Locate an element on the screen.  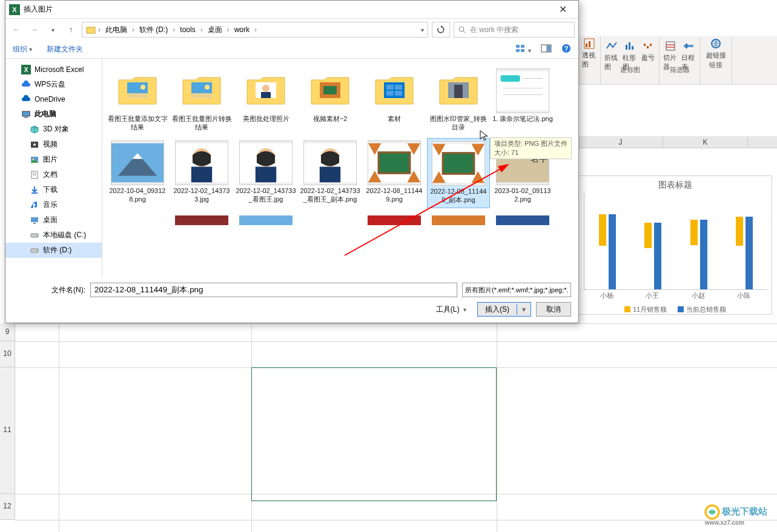
file-item: 2022-12-02_143733_看图王.jpg is located at coordinates (266, 173).